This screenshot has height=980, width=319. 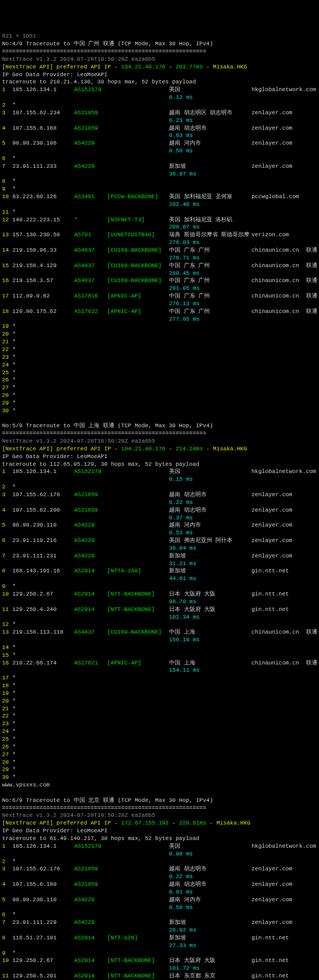 What do you see at coordinates (7, 350) in the screenshot?
I see `hop-num: 22` at bounding box center [7, 350].